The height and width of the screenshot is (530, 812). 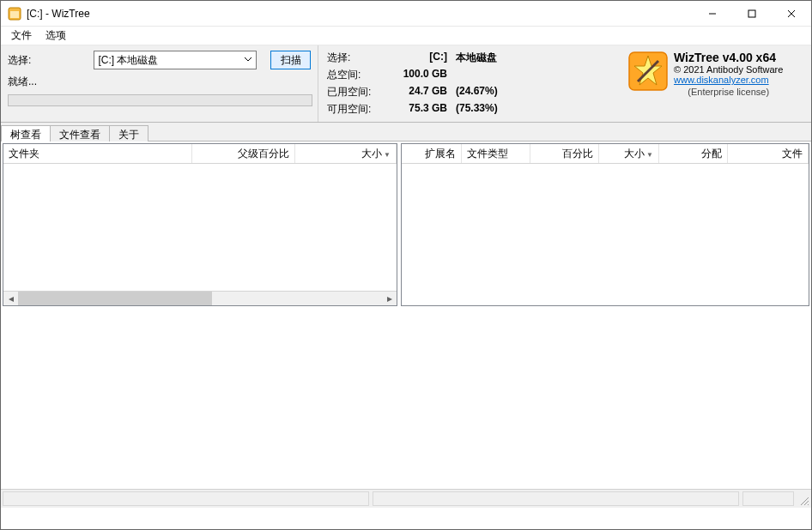 What do you see at coordinates (244, 154) in the screenshot?
I see `col-parent-pct: 父级百分比` at bounding box center [244, 154].